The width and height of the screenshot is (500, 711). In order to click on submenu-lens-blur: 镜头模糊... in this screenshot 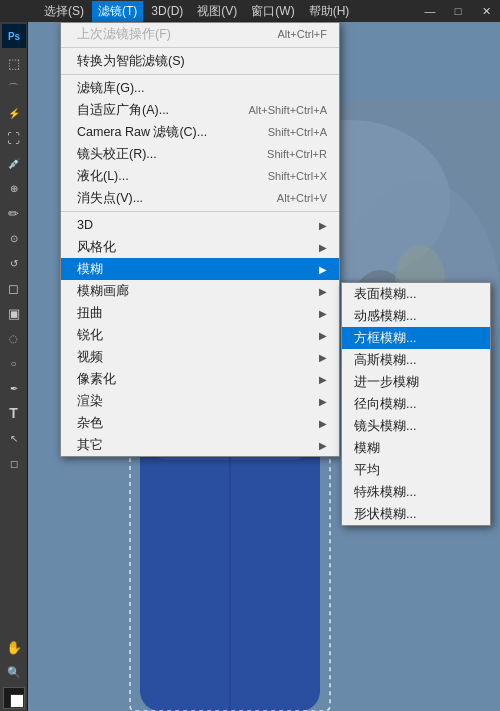, I will do `click(416, 426)`.